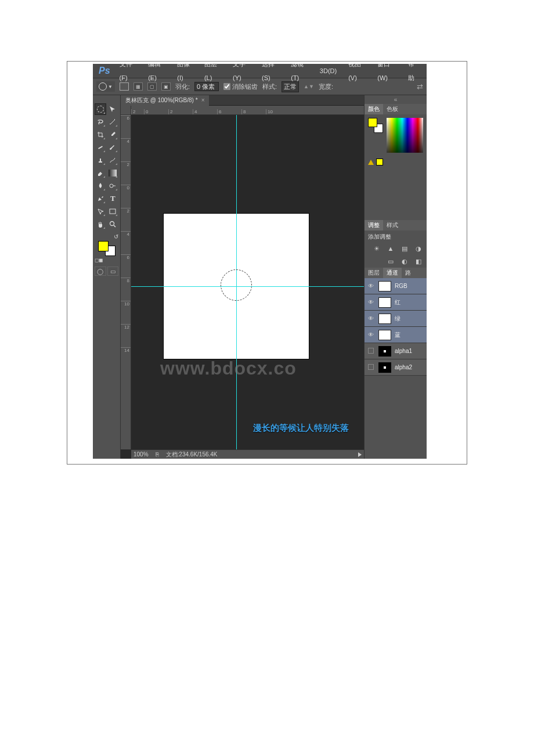 This screenshot has height=756, width=534. What do you see at coordinates (152, 87) in the screenshot?
I see `selection-subtract-icon: ▢` at bounding box center [152, 87].